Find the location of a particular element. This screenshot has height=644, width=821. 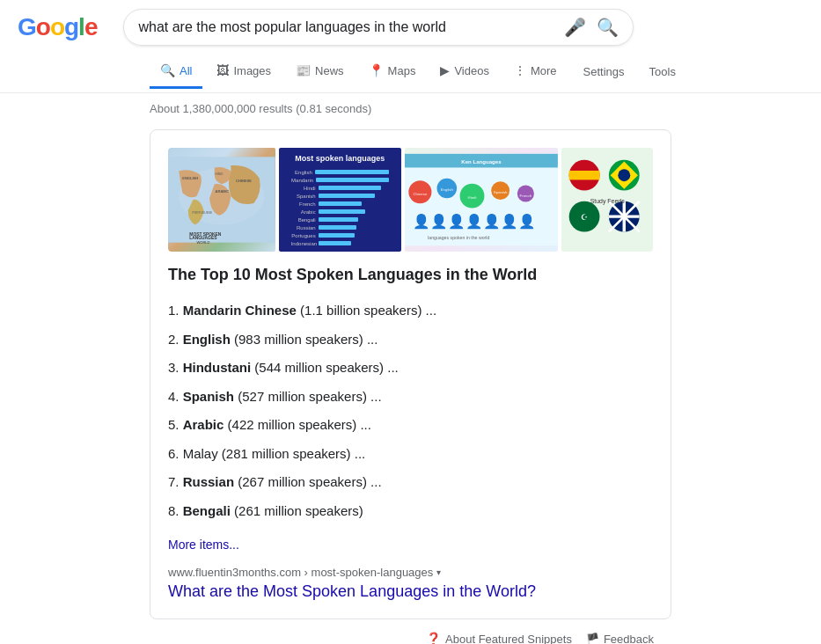

svg-text: French is located at coordinates (525, 195).